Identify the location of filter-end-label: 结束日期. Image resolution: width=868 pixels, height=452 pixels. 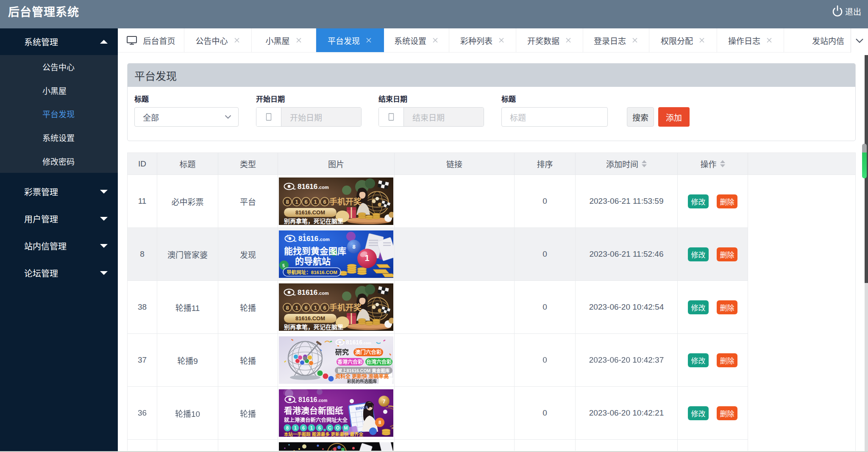
(431, 100).